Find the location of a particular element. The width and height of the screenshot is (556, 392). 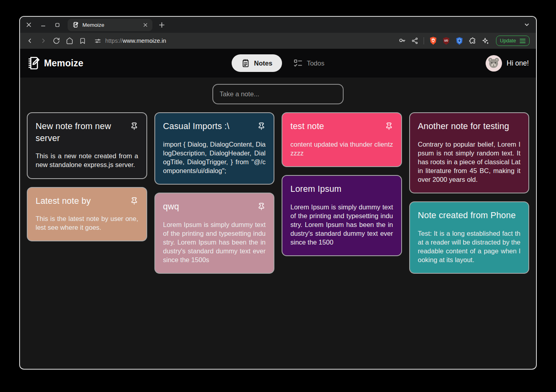

memoize-logo-icon is located at coordinates (34, 63).